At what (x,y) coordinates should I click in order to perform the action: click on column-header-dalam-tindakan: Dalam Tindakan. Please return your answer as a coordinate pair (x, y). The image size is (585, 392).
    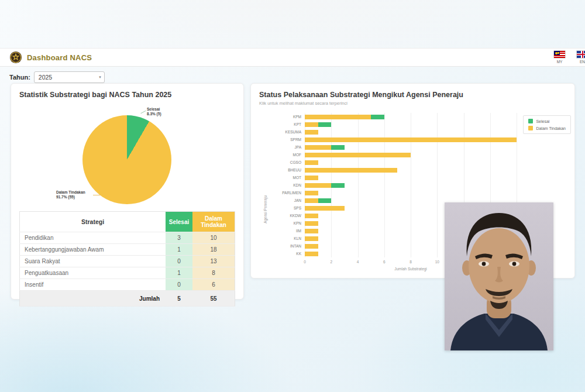
    Looking at the image, I should click on (214, 222).